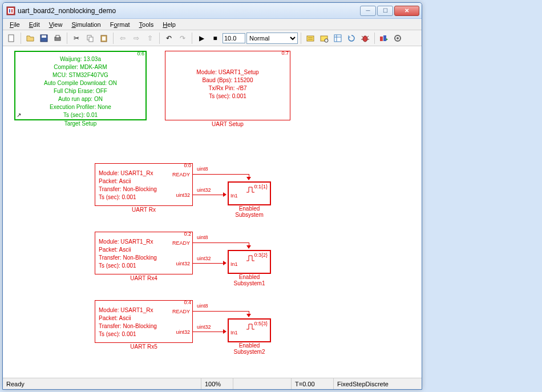  I want to click on build-button, so click(310, 38).